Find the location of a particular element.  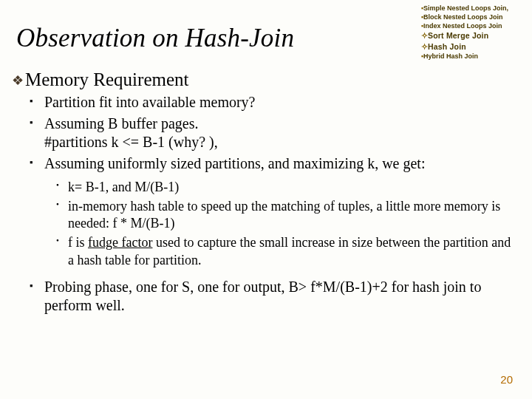

section-heading: Memory Requirement is located at coordinates (106, 80).